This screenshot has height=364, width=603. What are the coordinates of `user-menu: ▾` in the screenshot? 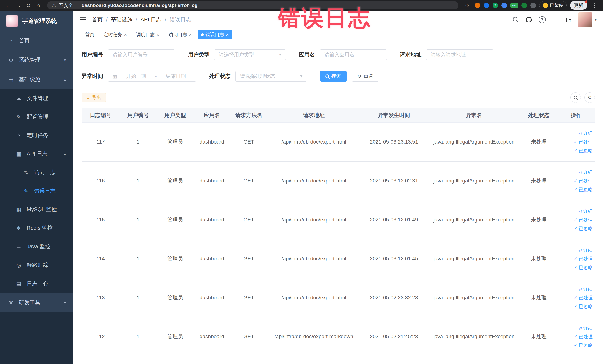 It's located at (587, 20).